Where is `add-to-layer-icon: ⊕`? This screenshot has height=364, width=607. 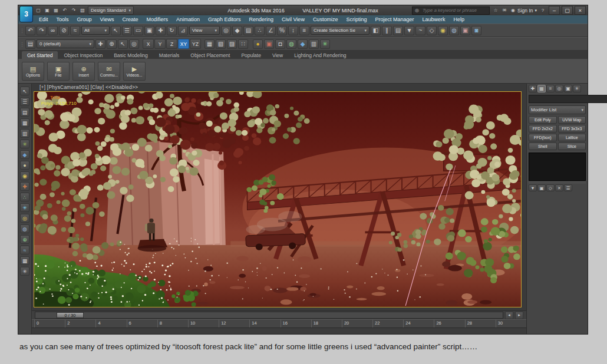 add-to-layer-icon: ⊕ is located at coordinates (112, 44).